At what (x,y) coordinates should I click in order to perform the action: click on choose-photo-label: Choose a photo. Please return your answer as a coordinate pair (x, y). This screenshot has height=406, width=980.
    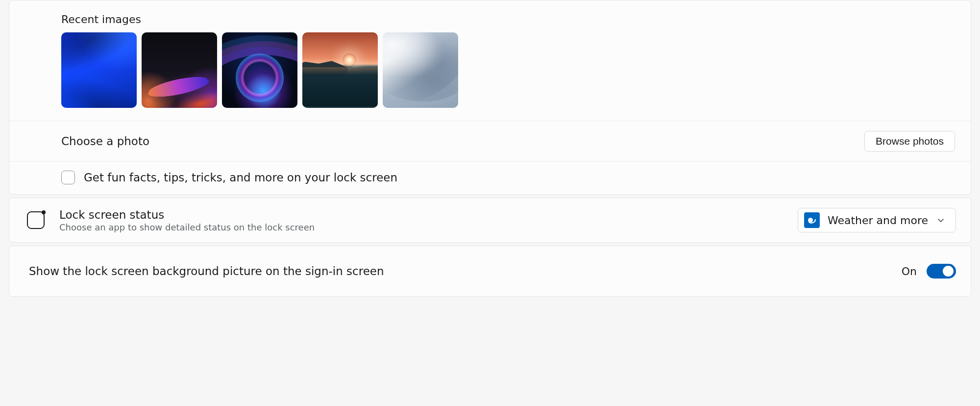
    Looking at the image, I should click on (105, 141).